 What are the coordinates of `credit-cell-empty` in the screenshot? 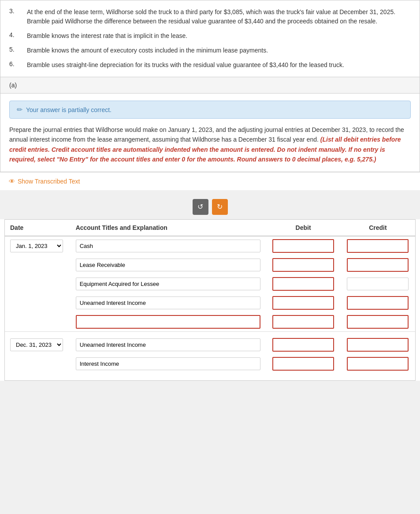 It's located at (378, 322).